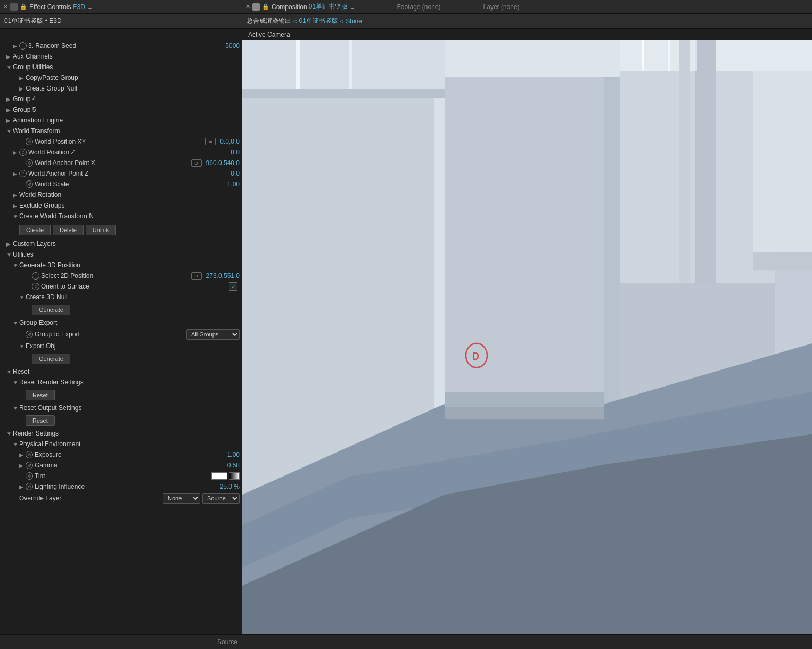  Describe the element at coordinates (121, 152) in the screenshot. I see `world-pos-z-item: ⏱ World Position Z 0.0` at that location.